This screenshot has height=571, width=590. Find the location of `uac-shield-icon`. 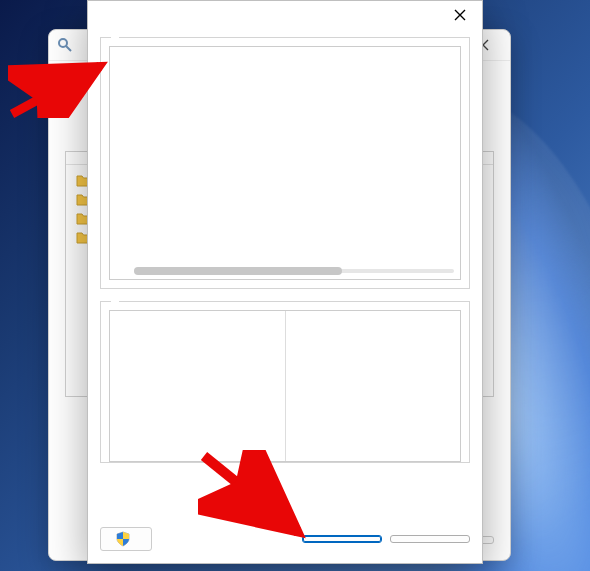

uac-shield-icon is located at coordinates (123, 539).